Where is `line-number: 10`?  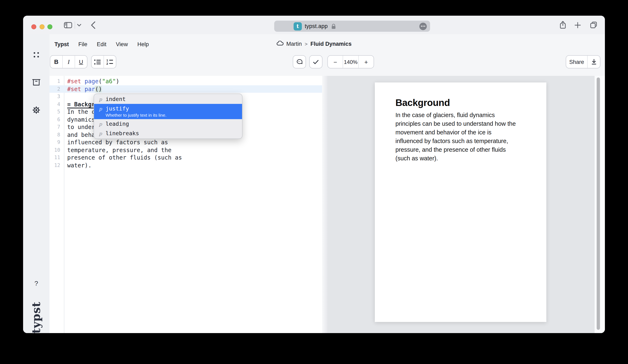
line-number: 10 is located at coordinates (57, 150).